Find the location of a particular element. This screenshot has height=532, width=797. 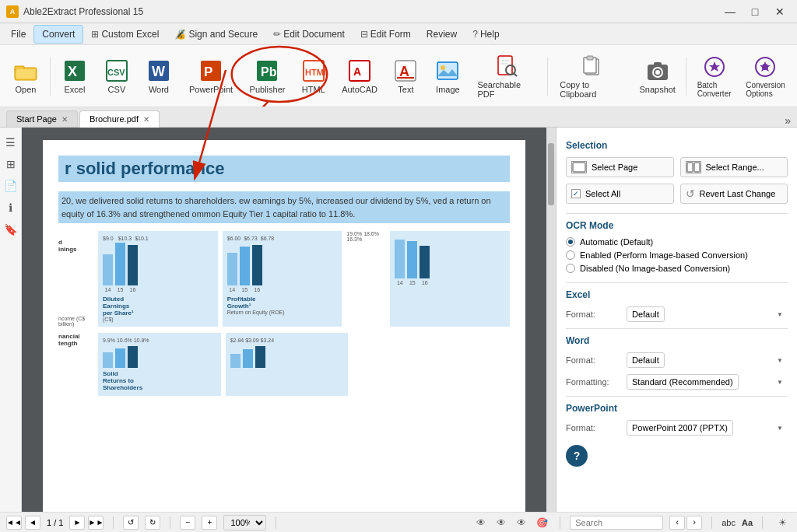

app-title: Able2Extract Professional 15 is located at coordinates (371, 12).